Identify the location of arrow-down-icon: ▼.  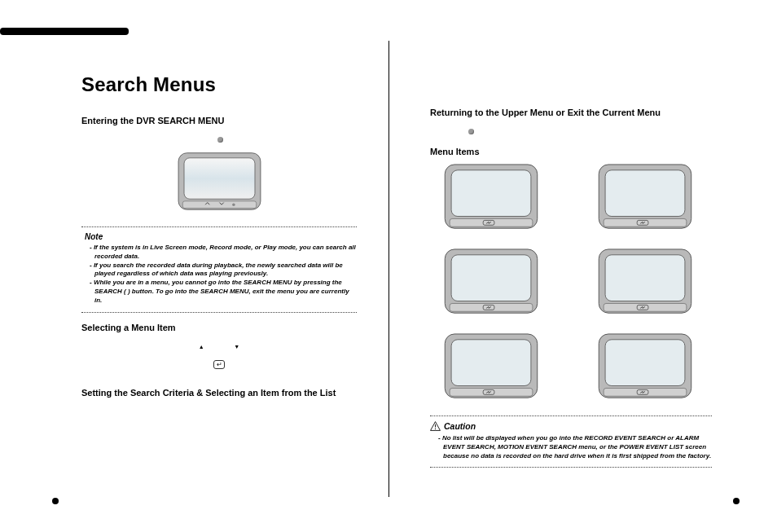
(236, 347).